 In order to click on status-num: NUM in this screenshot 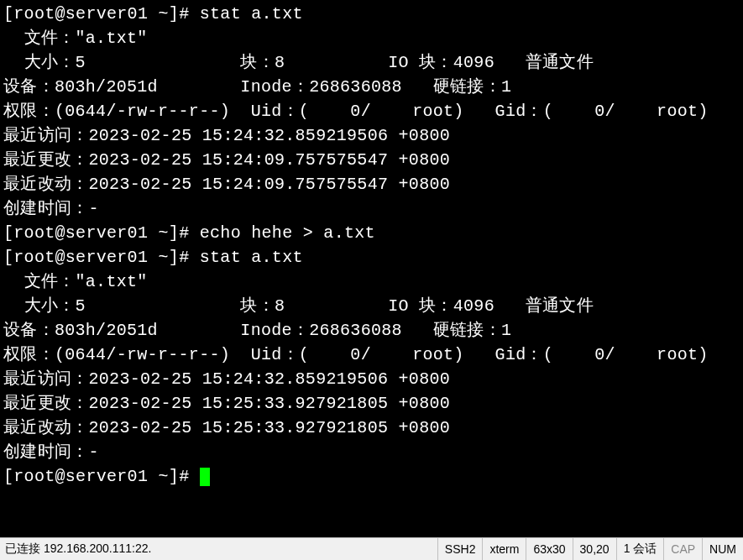, I will do `click(722, 549)`.